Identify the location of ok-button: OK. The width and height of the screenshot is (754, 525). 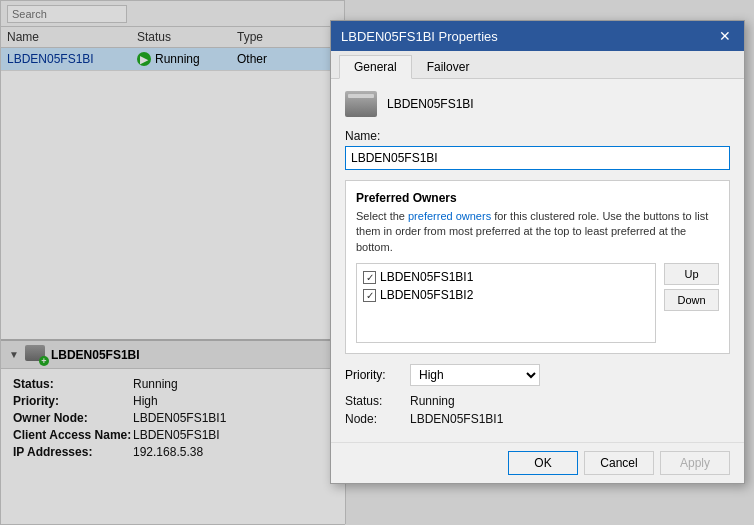
(543, 463).